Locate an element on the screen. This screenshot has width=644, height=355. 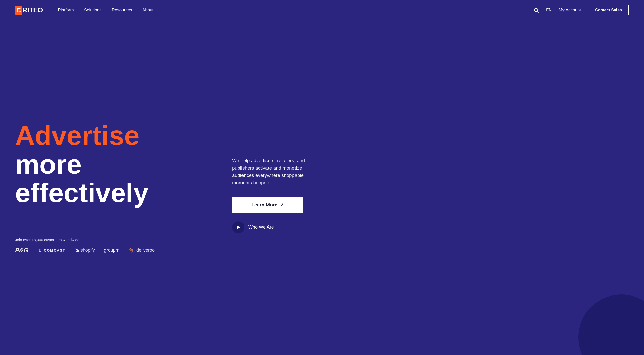
deliveroo-logo-icon: 🦘 is located at coordinates (132, 250).